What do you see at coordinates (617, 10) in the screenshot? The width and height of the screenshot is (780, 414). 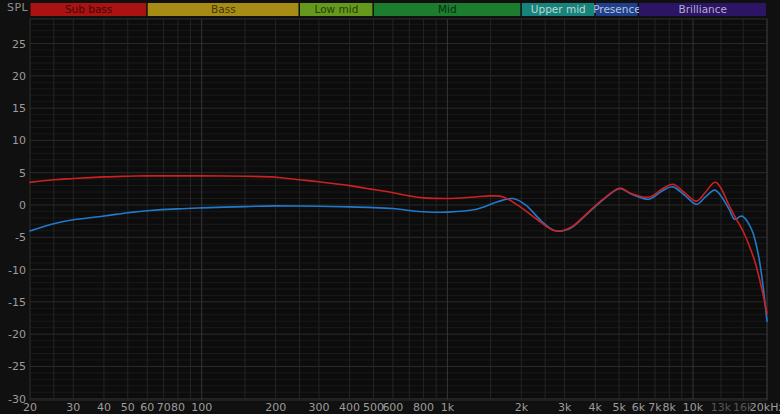 I see `band-presence: Presence` at bounding box center [617, 10].